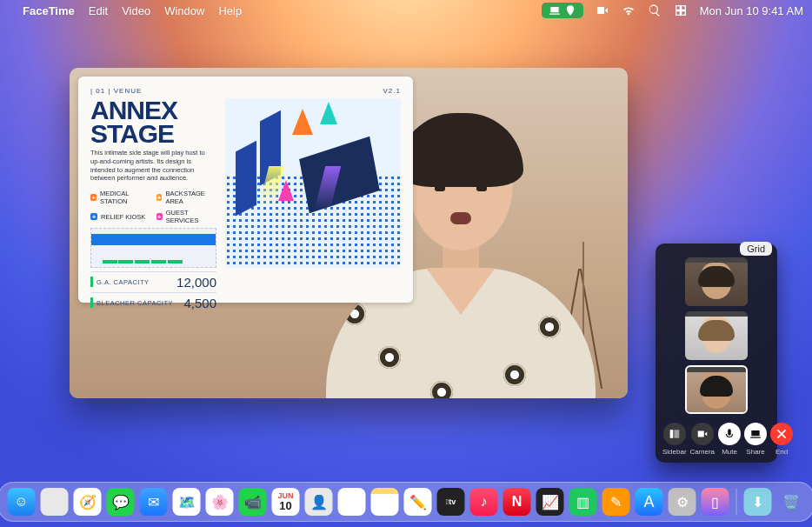 This screenshot has width=812, height=527. Describe the element at coordinates (153, 165) in the screenshot. I see `card-description: This intimate side stage will play host …` at that location.